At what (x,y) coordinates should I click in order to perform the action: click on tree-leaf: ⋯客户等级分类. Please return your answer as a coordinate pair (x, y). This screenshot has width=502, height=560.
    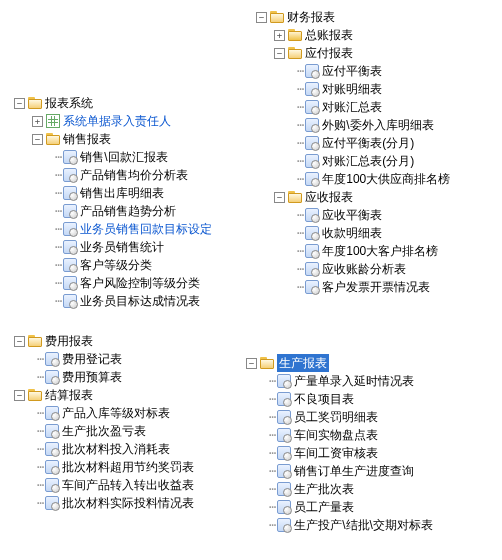
    Looking at the image, I should click on (113, 265).